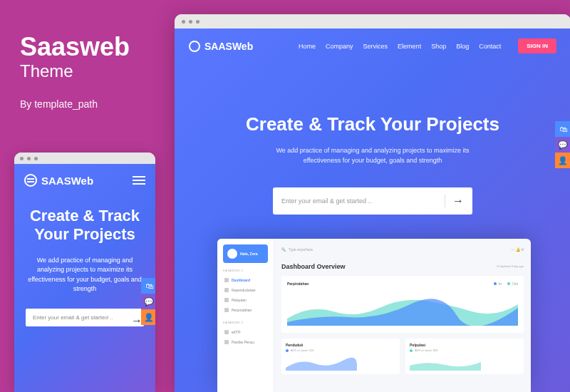  Describe the element at coordinates (510, 267) in the screenshot. I see `updated-label: ⟳ Updated 3 day ago` at that location.